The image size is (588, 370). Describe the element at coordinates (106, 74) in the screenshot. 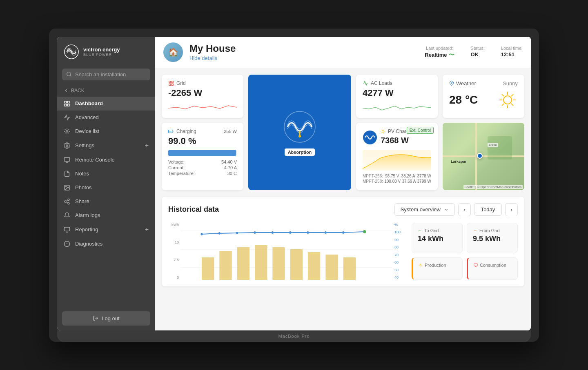

I see `search-installation` at that location.